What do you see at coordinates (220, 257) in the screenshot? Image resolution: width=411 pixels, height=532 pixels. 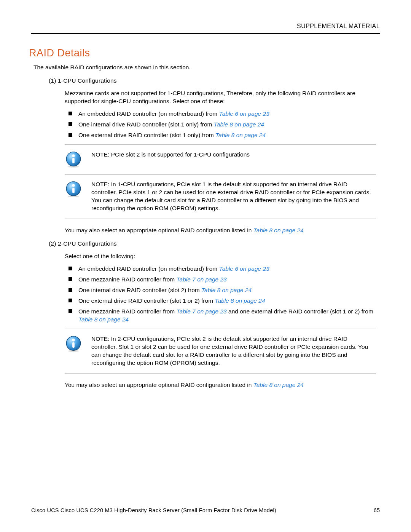 I see `config-2cpu-paragraph: Select one of the following:` at bounding box center [220, 257].